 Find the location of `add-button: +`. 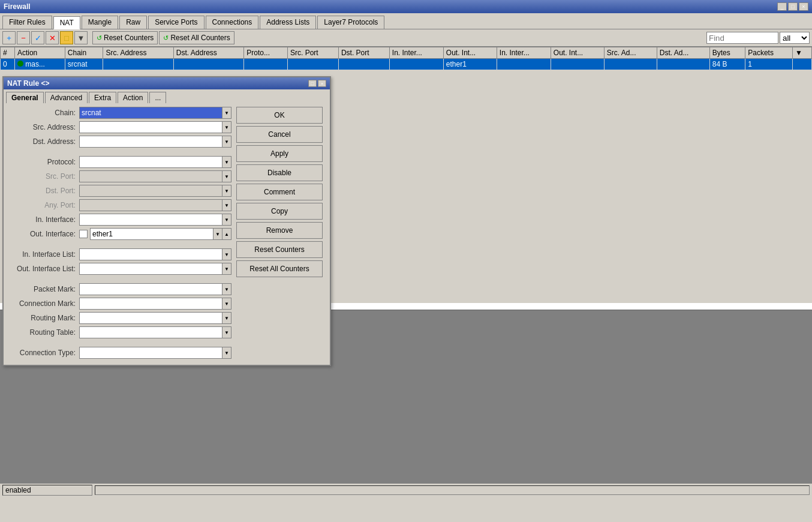

add-button: + is located at coordinates (9, 38).